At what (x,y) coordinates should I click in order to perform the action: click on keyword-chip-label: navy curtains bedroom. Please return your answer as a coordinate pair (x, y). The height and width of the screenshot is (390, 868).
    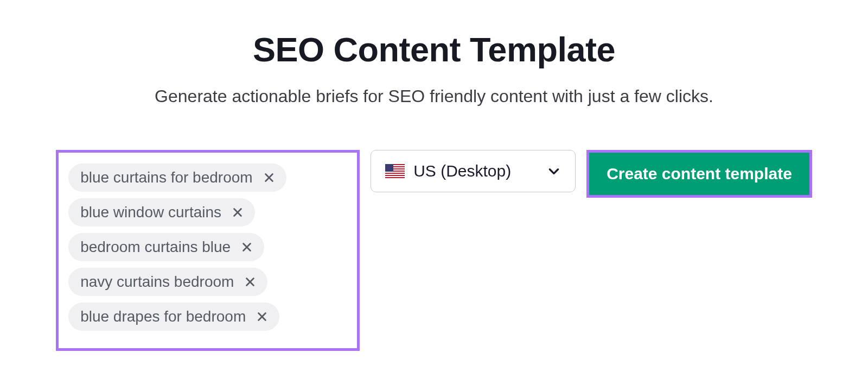
    Looking at the image, I should click on (157, 282).